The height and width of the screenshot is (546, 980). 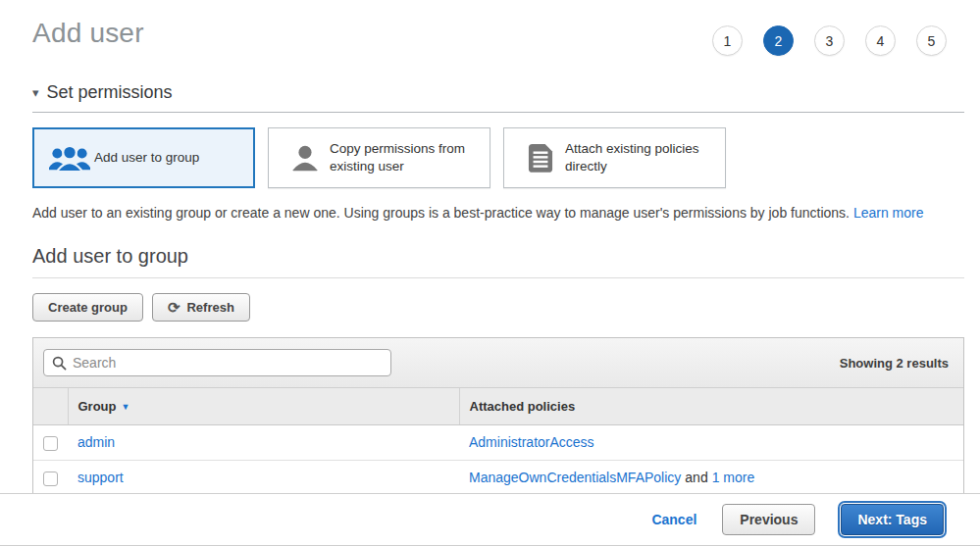 I want to click on attached-policies-column-header: Attached policies, so click(x=711, y=407).